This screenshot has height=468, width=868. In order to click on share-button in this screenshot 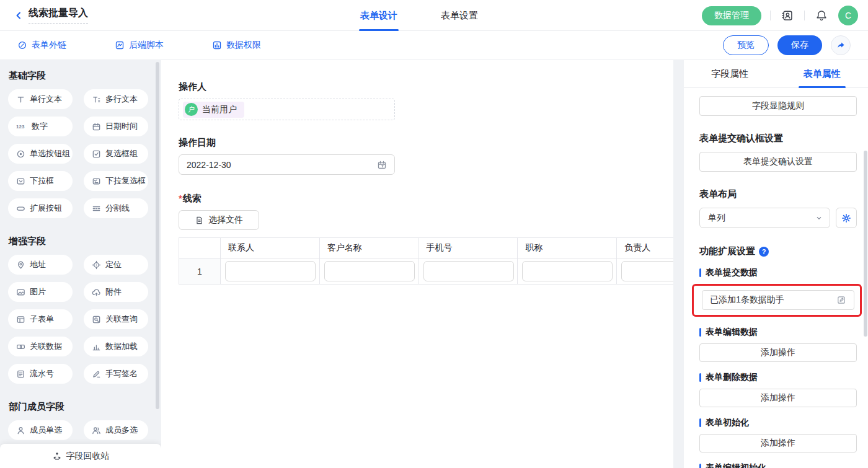, I will do `click(841, 45)`.